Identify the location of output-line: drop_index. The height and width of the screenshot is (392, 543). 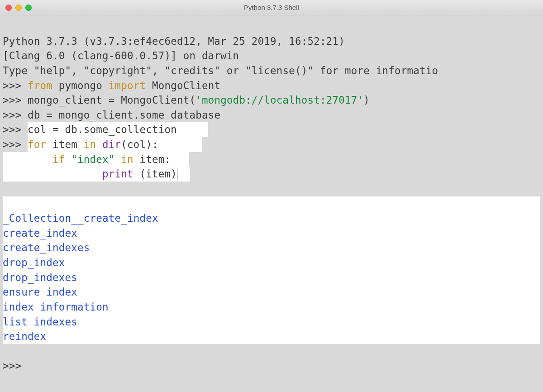
(33, 263).